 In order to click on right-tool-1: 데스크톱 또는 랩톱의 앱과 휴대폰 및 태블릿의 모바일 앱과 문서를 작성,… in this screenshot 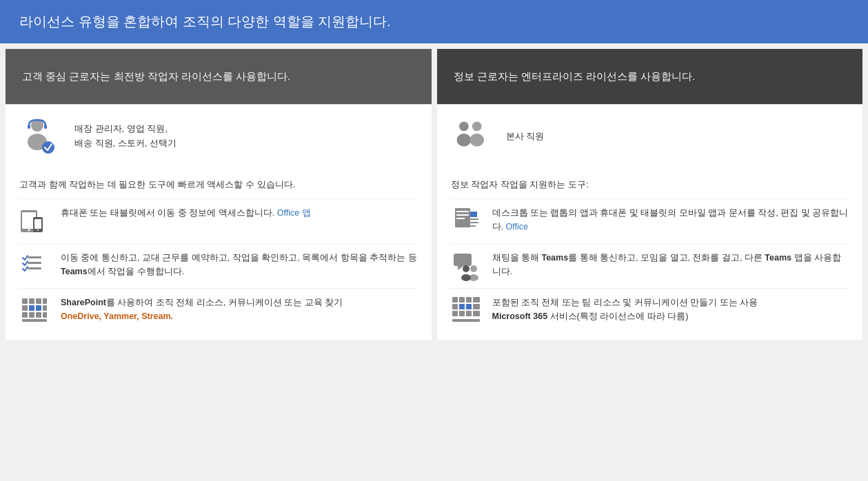, I will do `click(650, 221)`.